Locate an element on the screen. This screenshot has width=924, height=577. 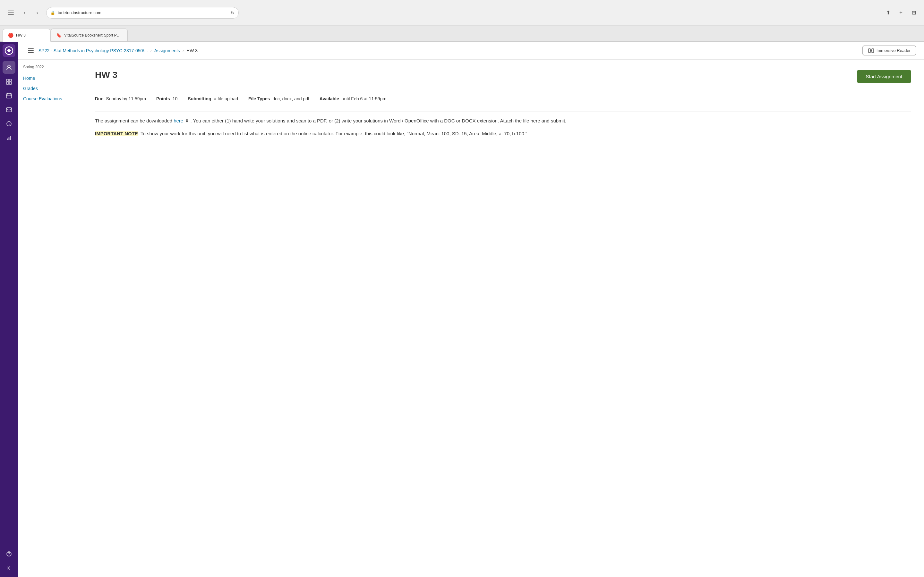
points-label: Points is located at coordinates (163, 98).